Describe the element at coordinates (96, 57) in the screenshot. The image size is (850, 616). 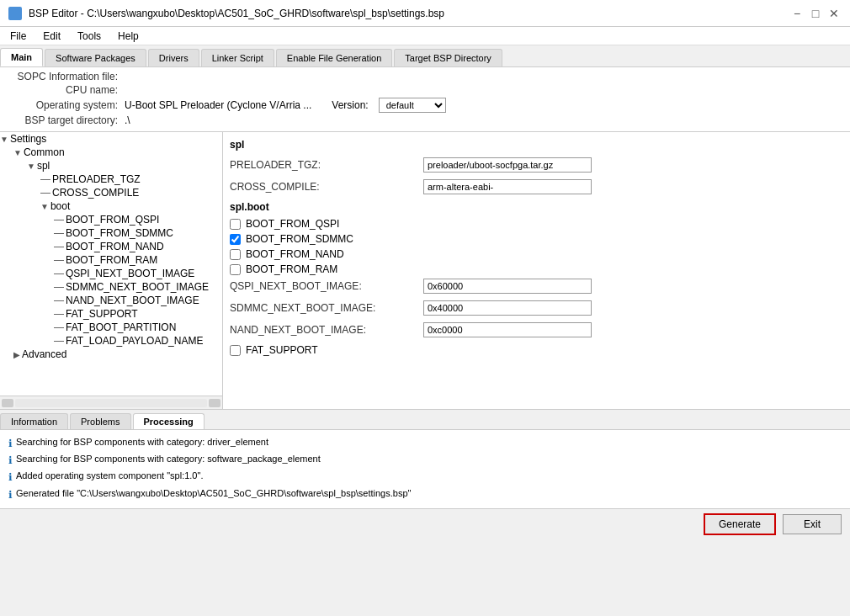
I see `tab-software-packages: Software Packages` at that location.